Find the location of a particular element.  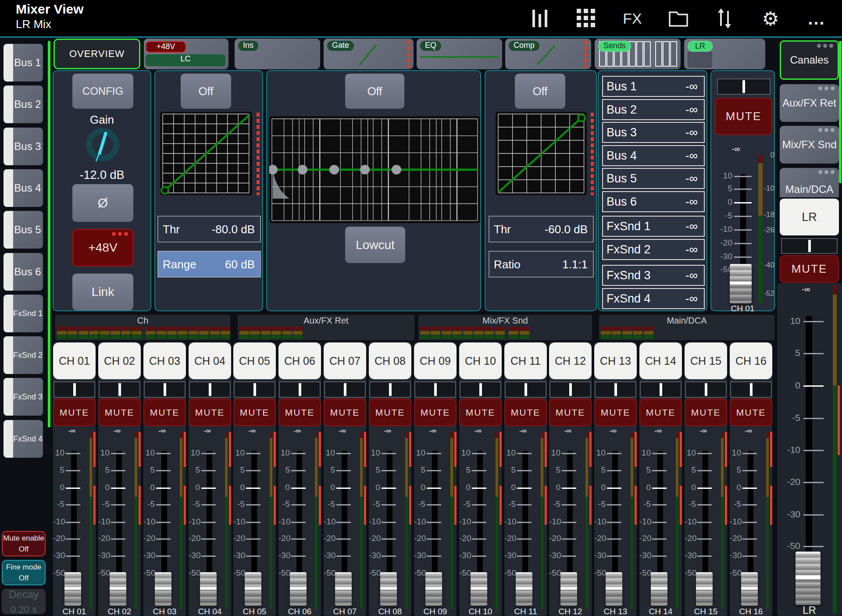

strip-sends: Sends is located at coordinates (638, 54).